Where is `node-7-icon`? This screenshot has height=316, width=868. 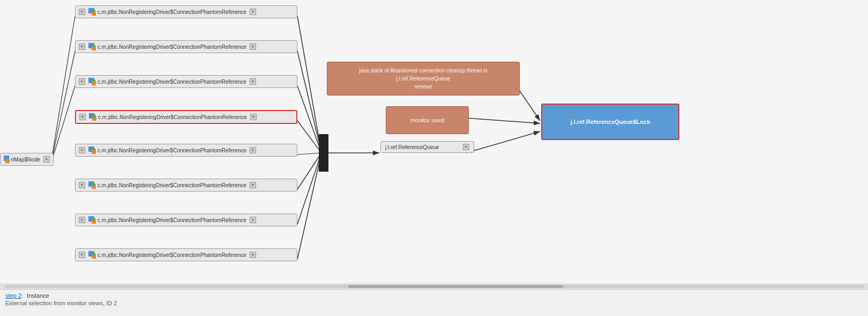 node-7-icon is located at coordinates (92, 255).